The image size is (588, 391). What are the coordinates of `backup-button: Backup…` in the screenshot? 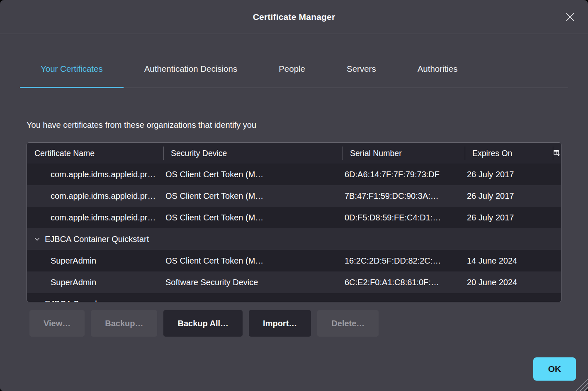 It's located at (124, 323).